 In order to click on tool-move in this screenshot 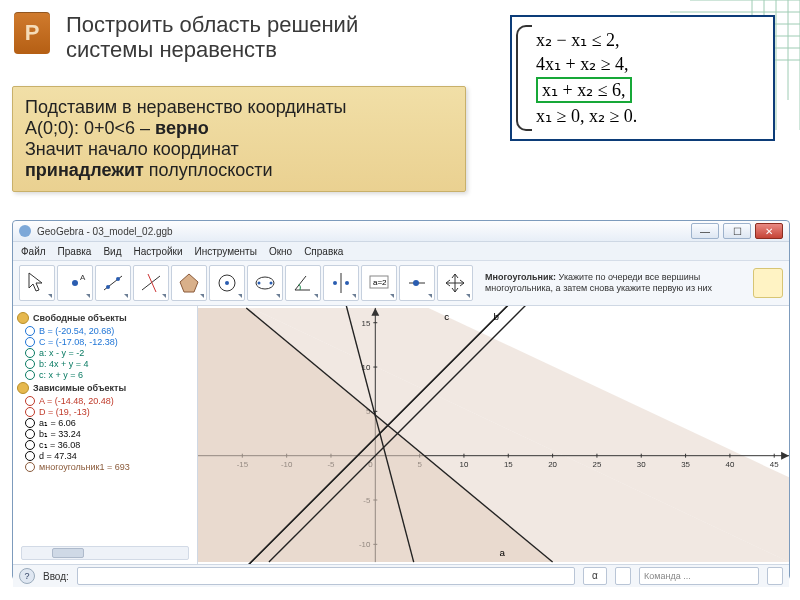, I will do `click(37, 283)`.